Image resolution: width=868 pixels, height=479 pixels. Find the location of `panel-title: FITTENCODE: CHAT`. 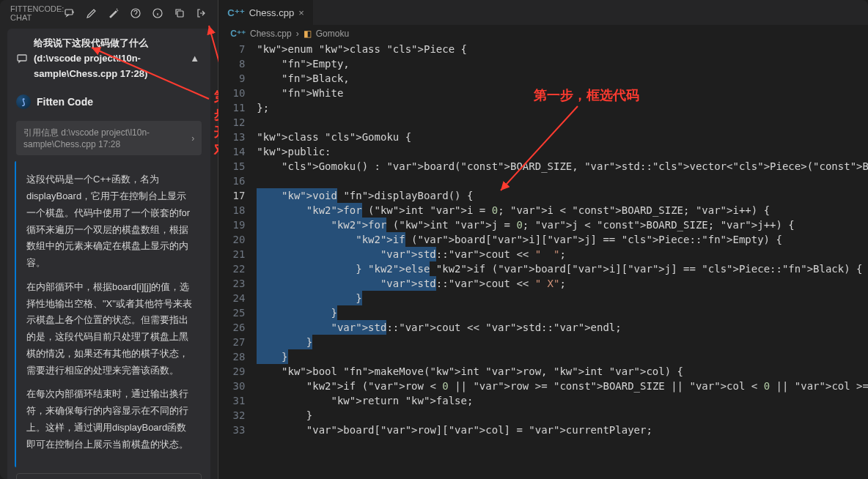

panel-title: FITTENCODE: CHAT is located at coordinates (37, 13).